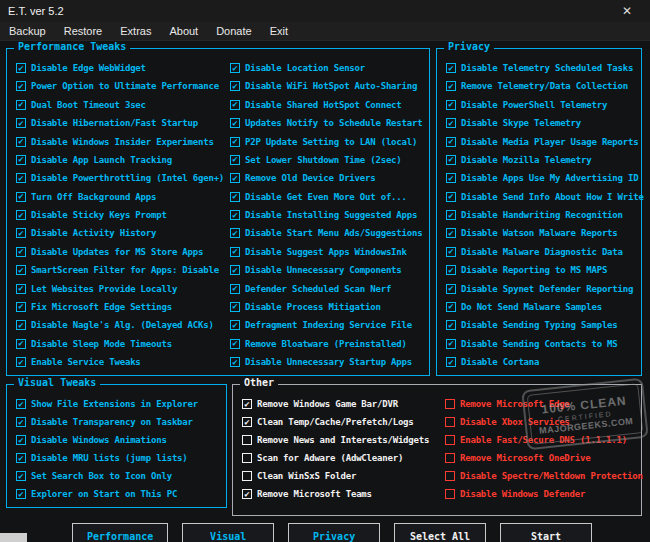 The width and height of the screenshot is (650, 542). Describe the element at coordinates (543, 215) in the screenshot. I see `checkbox-item: ✔Disable Handwriting Recognition` at that location.